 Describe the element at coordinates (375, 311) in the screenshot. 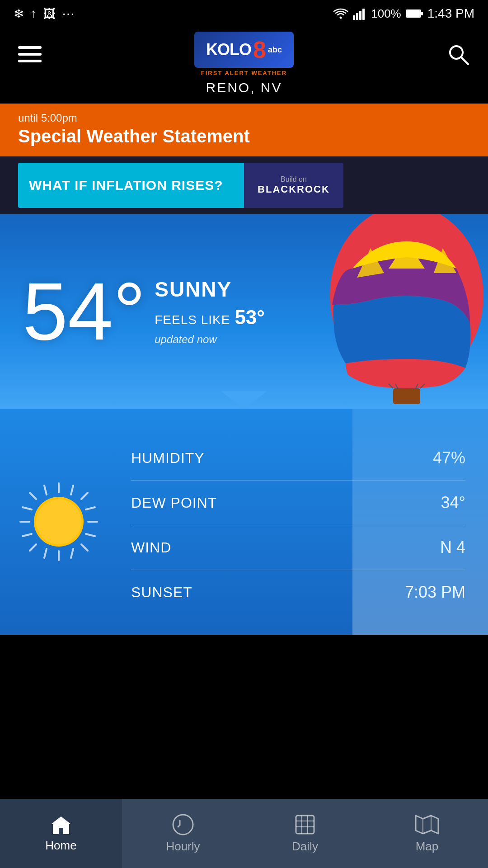

I see `balloon-image` at that location.